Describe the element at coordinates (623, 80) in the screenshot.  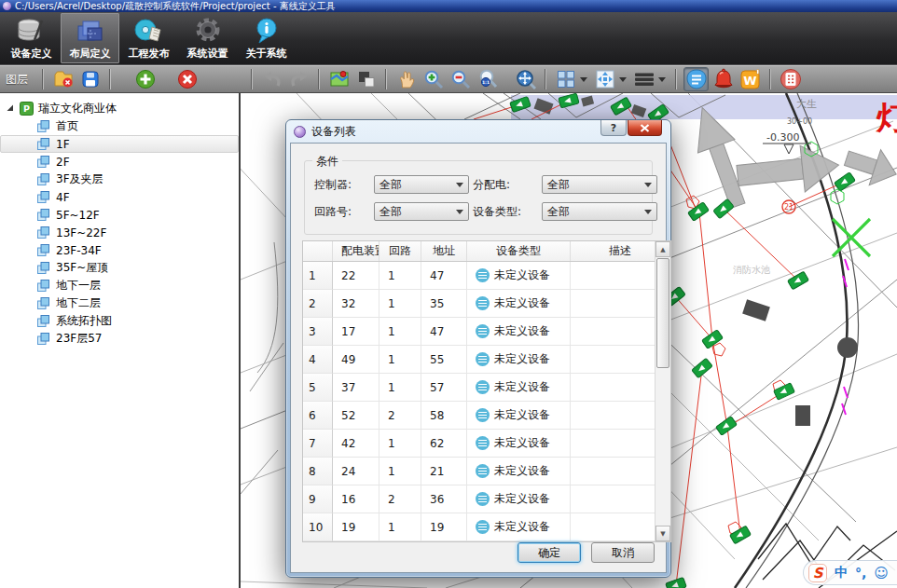
I see `fit-window-dropdown` at that location.